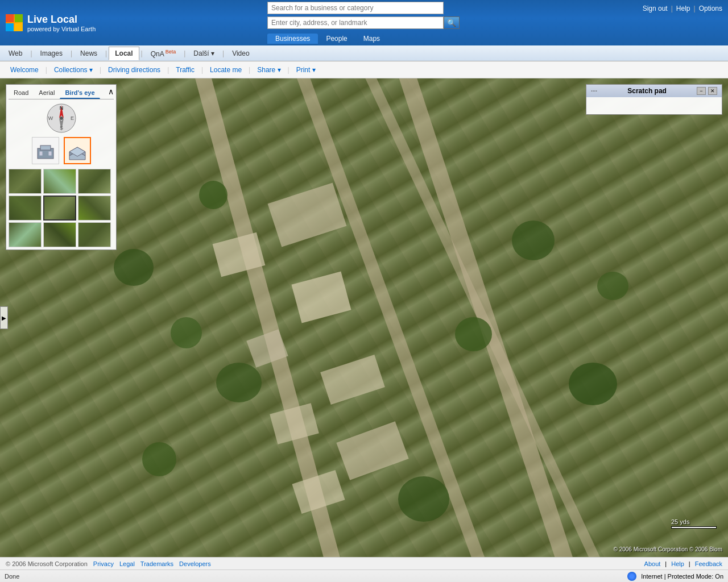 The width and height of the screenshot is (728, 582). I want to click on footer-trademarks: Trademarks, so click(157, 564).